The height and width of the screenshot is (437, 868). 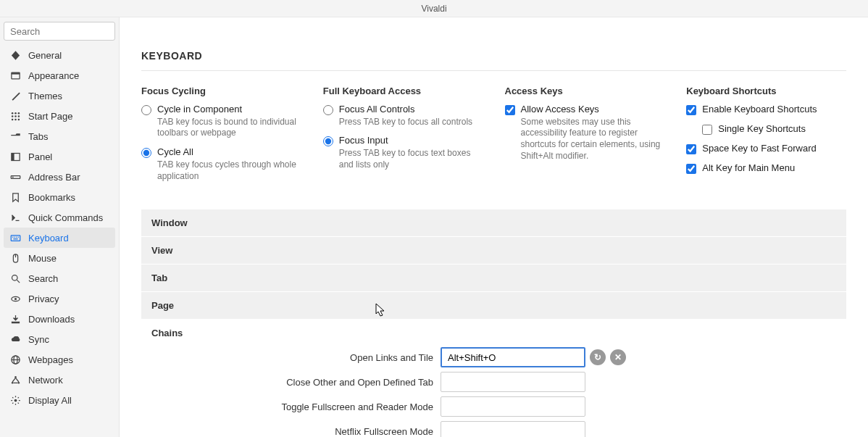 What do you see at coordinates (15, 116) in the screenshot?
I see `startpage-icon` at bounding box center [15, 116].